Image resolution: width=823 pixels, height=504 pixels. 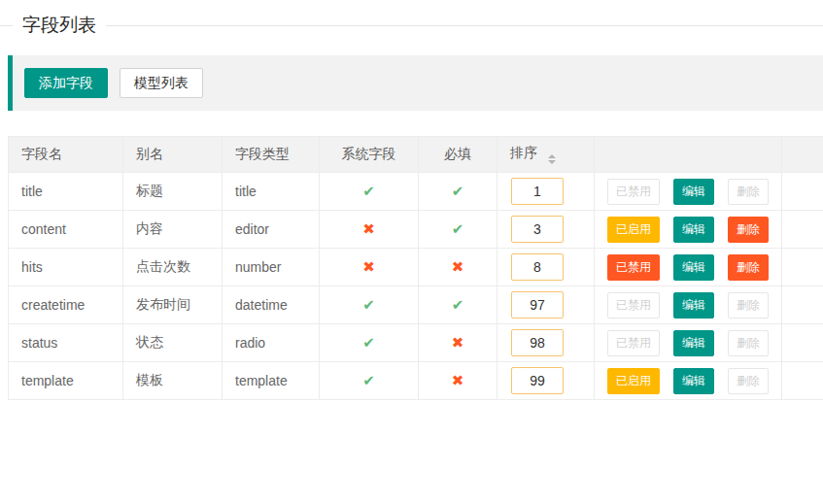 What do you see at coordinates (271, 305) in the screenshot?
I see `field-type-cell: datetime` at bounding box center [271, 305].